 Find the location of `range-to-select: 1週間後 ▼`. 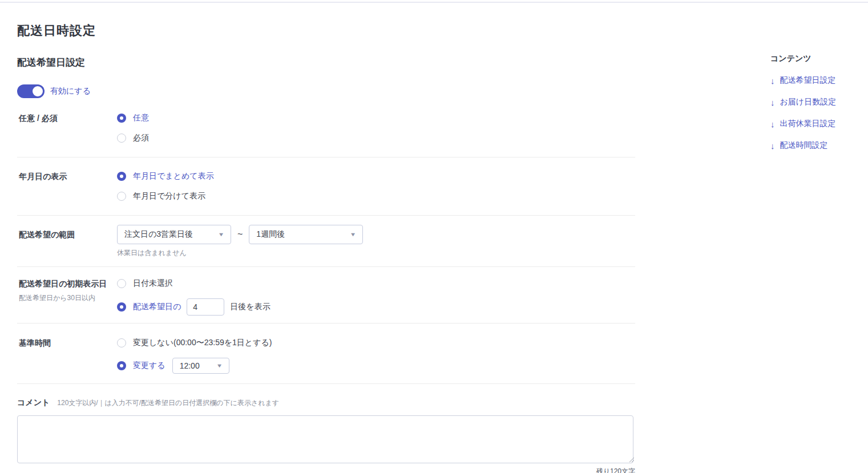

range-to-select: 1週間後 ▼ is located at coordinates (306, 235).